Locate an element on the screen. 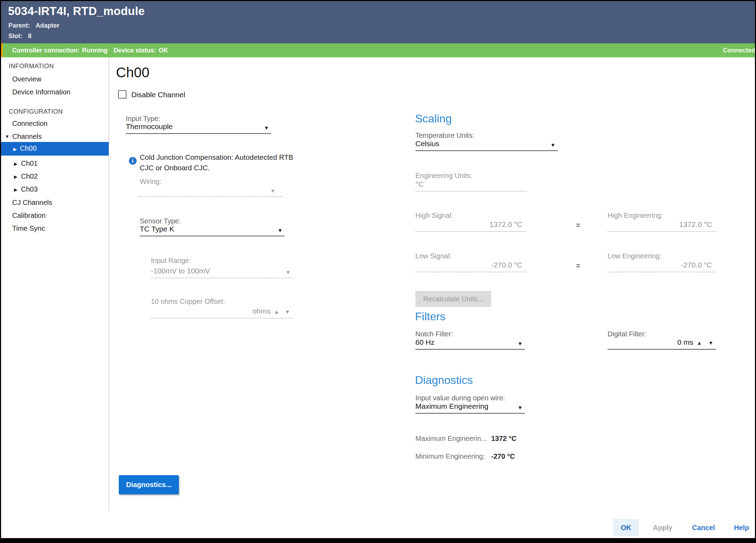 This screenshot has width=756, height=543. notch-filter-dropdown-icon: ▼ is located at coordinates (521, 343).